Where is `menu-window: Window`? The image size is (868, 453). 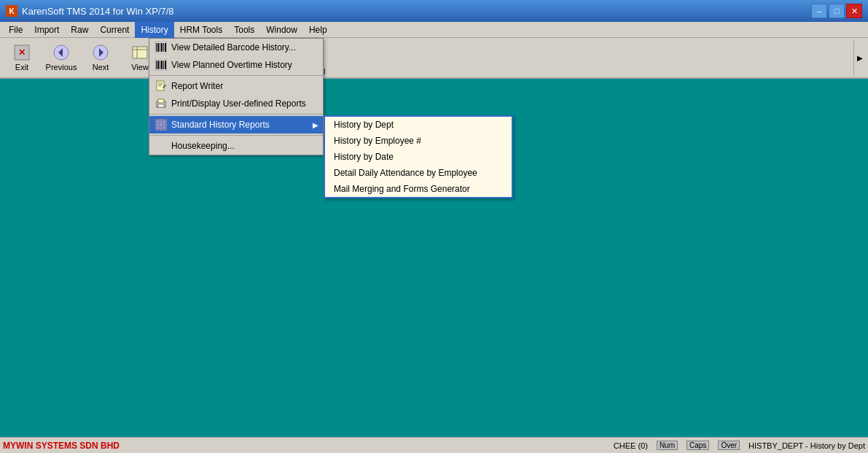 menu-window: Window is located at coordinates (281, 30).